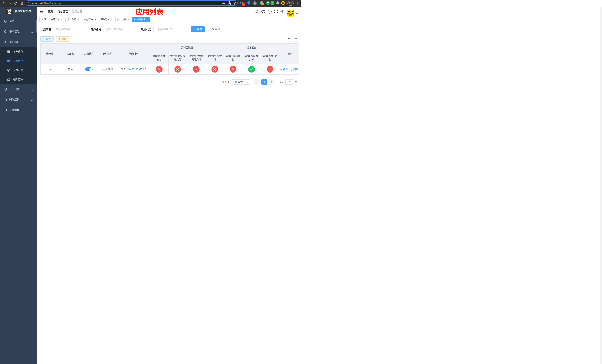 This screenshot has width=602, height=364. Describe the element at coordinates (263, 4) in the screenshot. I see `svg-text: 1` at that location.